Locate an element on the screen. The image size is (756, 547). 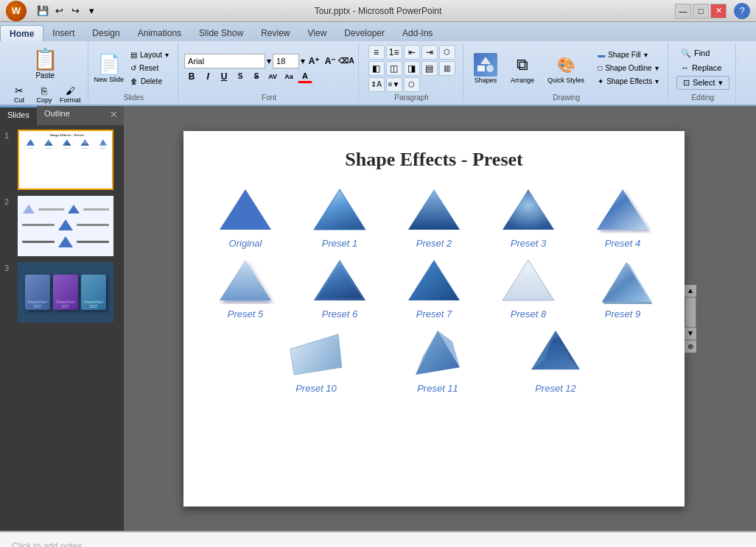
bold-btn: B is located at coordinates (192, 77).